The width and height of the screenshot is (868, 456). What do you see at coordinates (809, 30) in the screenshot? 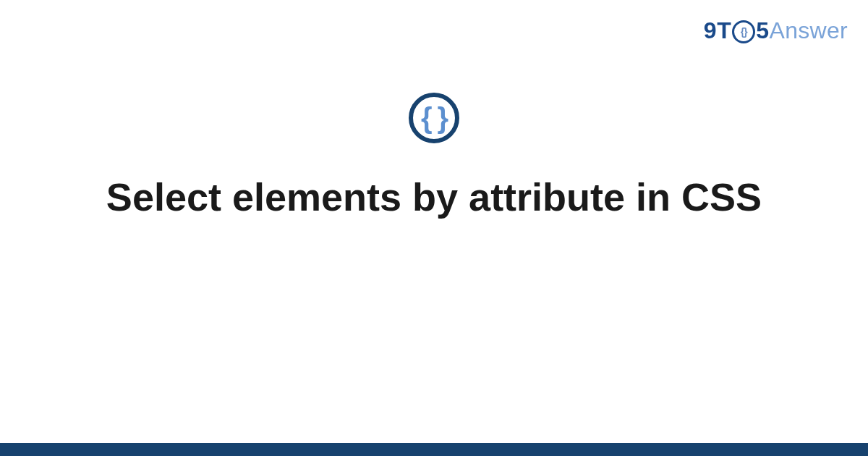
I see `logo-text-answer: Answer` at bounding box center [809, 30].